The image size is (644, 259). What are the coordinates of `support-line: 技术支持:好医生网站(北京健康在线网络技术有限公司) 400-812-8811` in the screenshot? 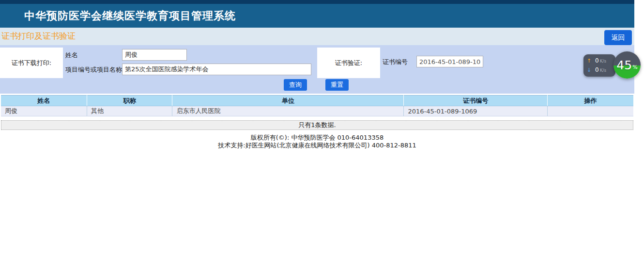 It's located at (317, 146).